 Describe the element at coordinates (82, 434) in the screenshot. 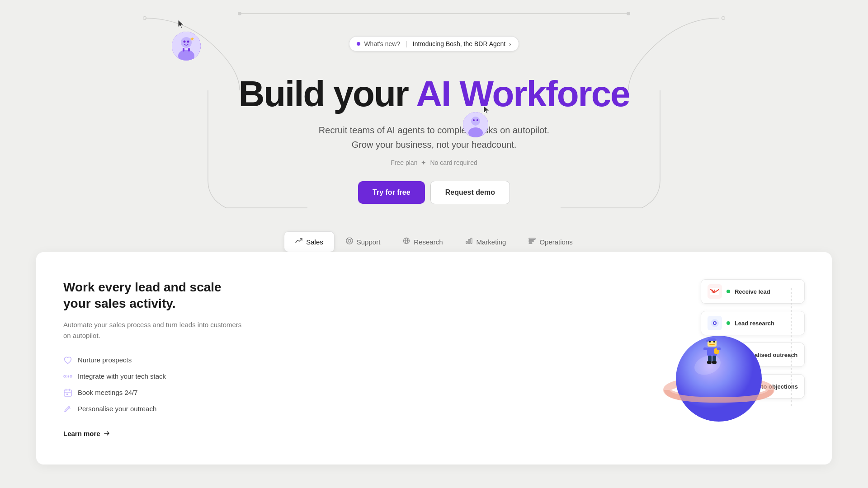

I see `learn-more-label: Learn more` at that location.